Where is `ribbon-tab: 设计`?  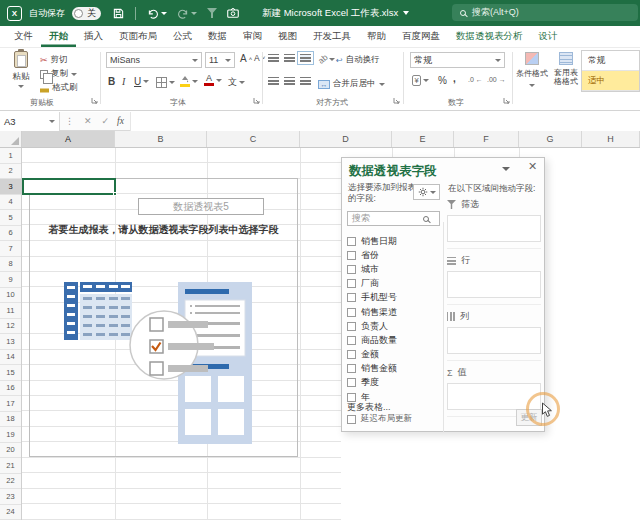
ribbon-tab: 设计 is located at coordinates (548, 36).